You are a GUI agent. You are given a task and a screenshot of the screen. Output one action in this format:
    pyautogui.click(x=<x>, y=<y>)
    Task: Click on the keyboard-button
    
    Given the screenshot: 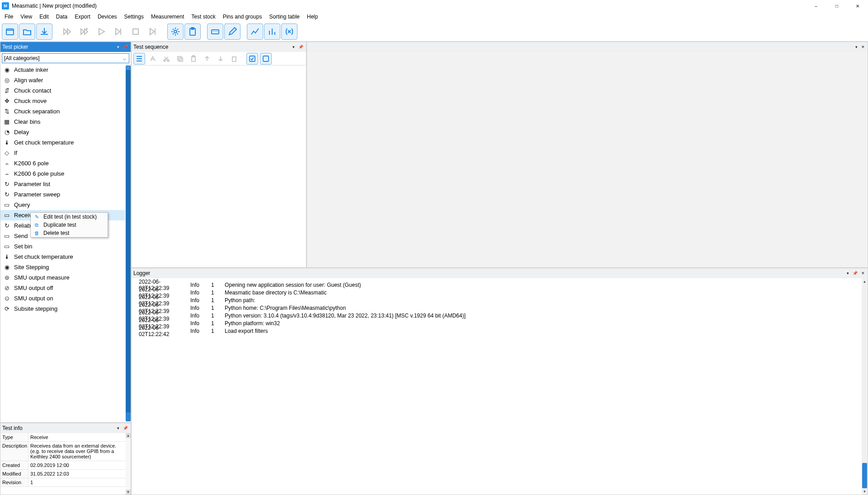 What is the action you would take?
    pyautogui.click(x=215, y=32)
    